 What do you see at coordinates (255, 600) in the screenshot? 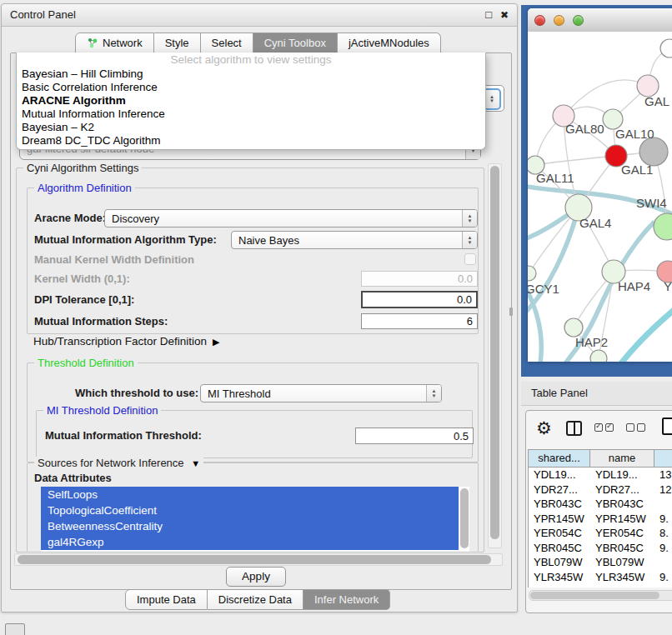
I see `tab-discretize-data: Discretize Data` at bounding box center [255, 600].